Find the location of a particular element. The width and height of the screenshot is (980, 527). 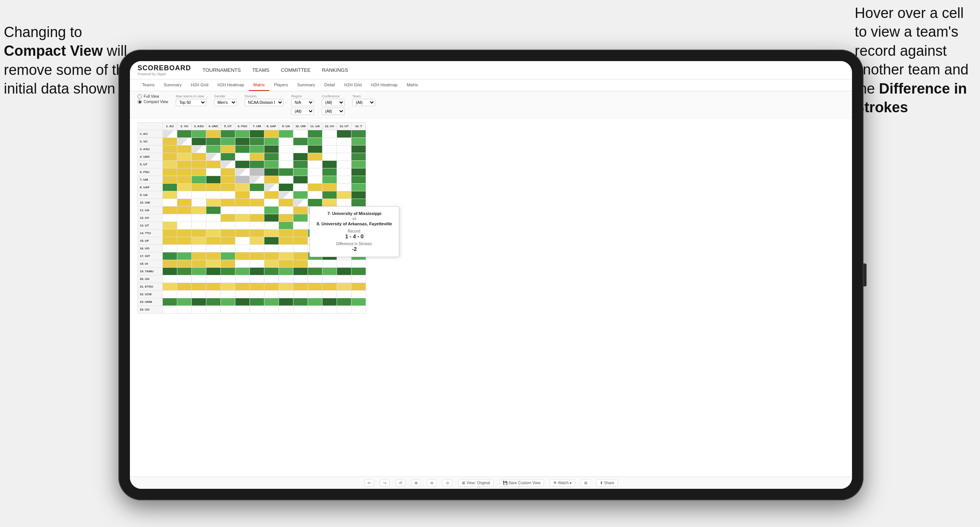

compact-view-radio is located at coordinates (140, 102).